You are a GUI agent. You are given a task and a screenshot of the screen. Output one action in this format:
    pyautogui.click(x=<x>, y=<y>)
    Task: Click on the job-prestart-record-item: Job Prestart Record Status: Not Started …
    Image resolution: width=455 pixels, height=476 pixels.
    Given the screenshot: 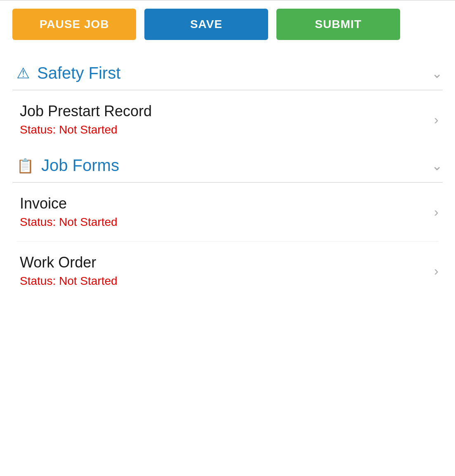 What is the action you would take?
    pyautogui.click(x=228, y=120)
    